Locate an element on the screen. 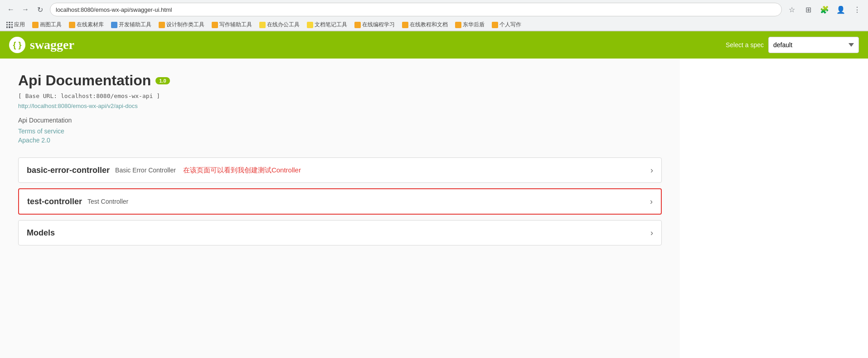  swagger-spec-label: Select a spec is located at coordinates (745, 45).